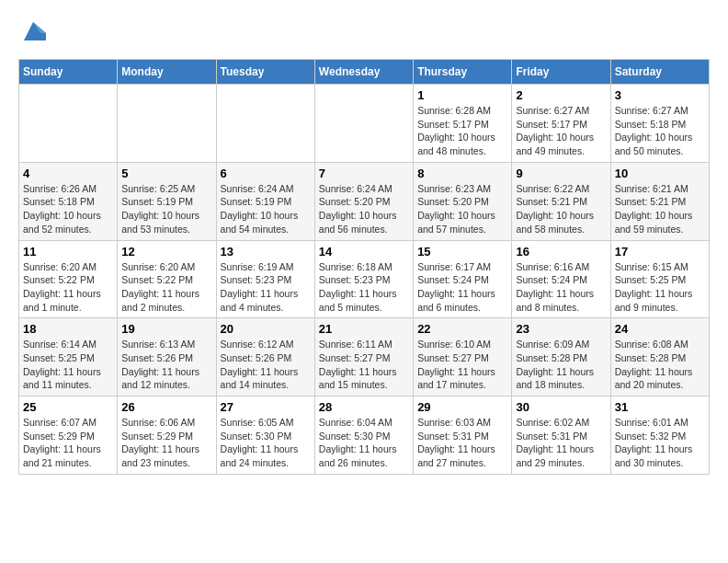 The width and height of the screenshot is (728, 563). What do you see at coordinates (462, 287) in the screenshot?
I see `day-info: Sunrise: 6:17 AMSunset: 5:24 PMDaylight:…` at bounding box center [462, 287].